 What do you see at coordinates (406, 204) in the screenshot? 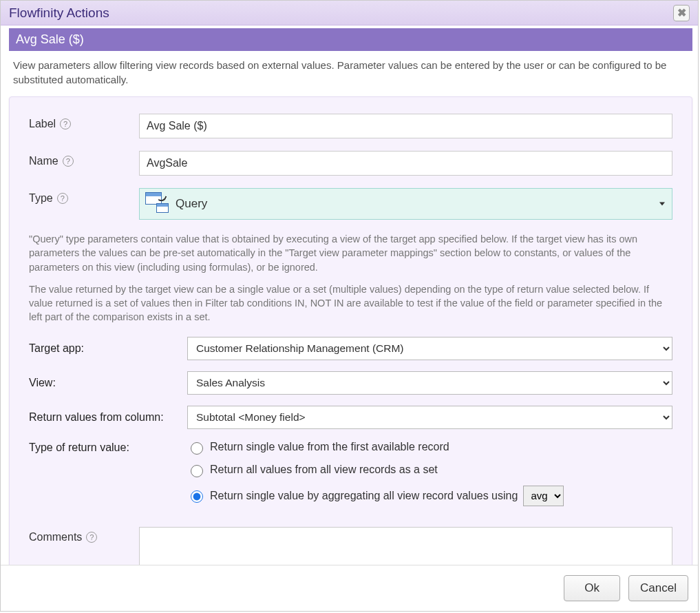
I see `type-select: Query` at bounding box center [406, 204].